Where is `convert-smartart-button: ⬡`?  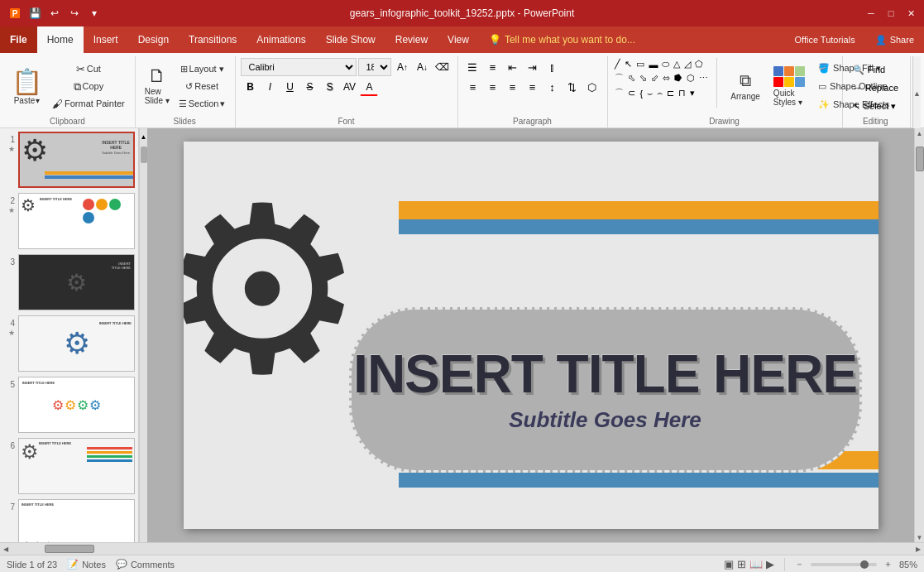
convert-smartart-button: ⬡ is located at coordinates (591, 87).